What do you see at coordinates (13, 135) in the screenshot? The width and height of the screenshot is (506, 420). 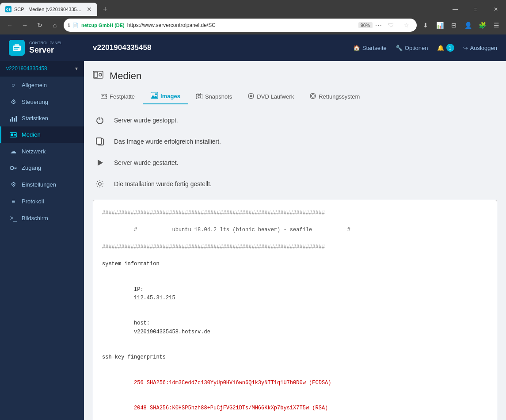 I see `disk-icon` at bounding box center [13, 135].